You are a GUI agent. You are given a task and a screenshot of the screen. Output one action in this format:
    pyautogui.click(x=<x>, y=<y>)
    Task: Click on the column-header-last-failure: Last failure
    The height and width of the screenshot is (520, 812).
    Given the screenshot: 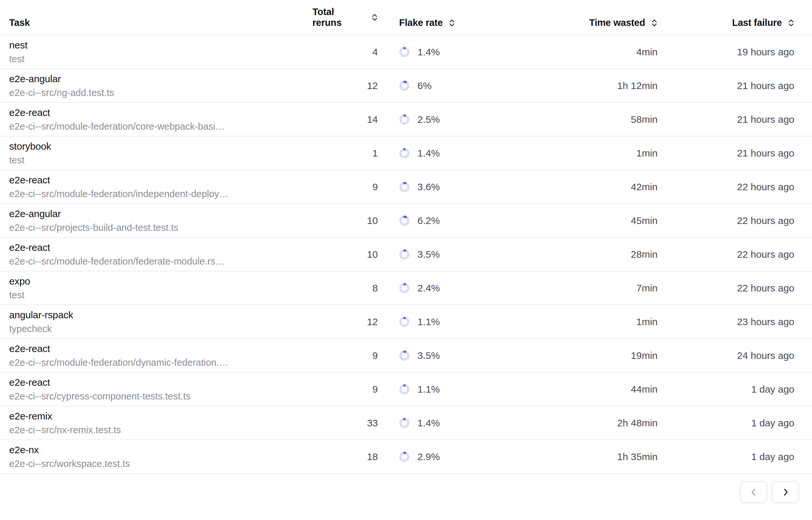 What is the action you would take?
    pyautogui.click(x=726, y=23)
    